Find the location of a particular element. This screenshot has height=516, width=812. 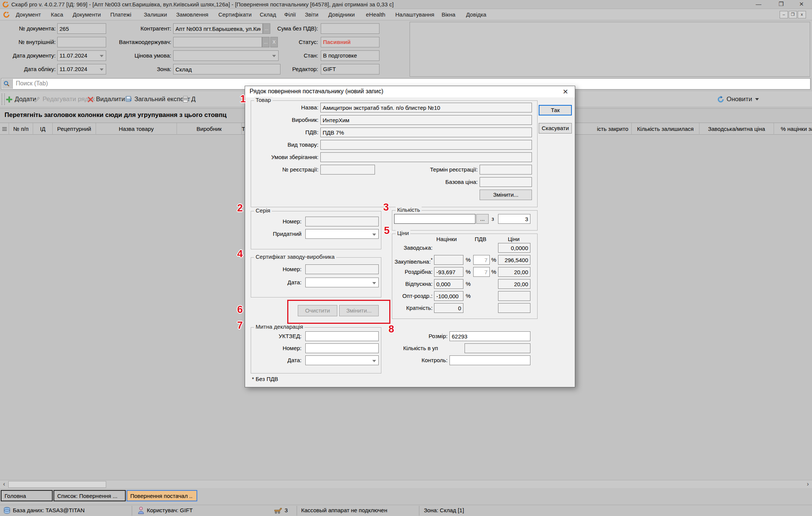

tovar-storage-field is located at coordinates (426, 157).